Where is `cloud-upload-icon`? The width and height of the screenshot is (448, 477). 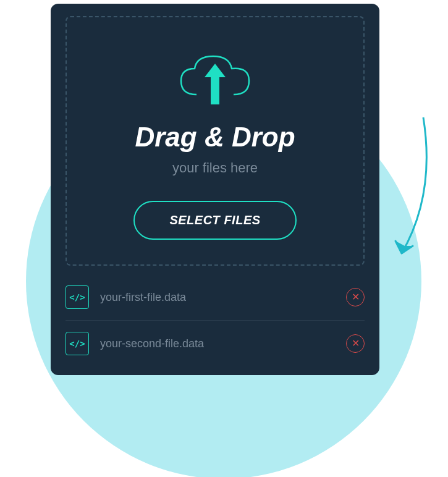 cloud-upload-icon is located at coordinates (215, 80).